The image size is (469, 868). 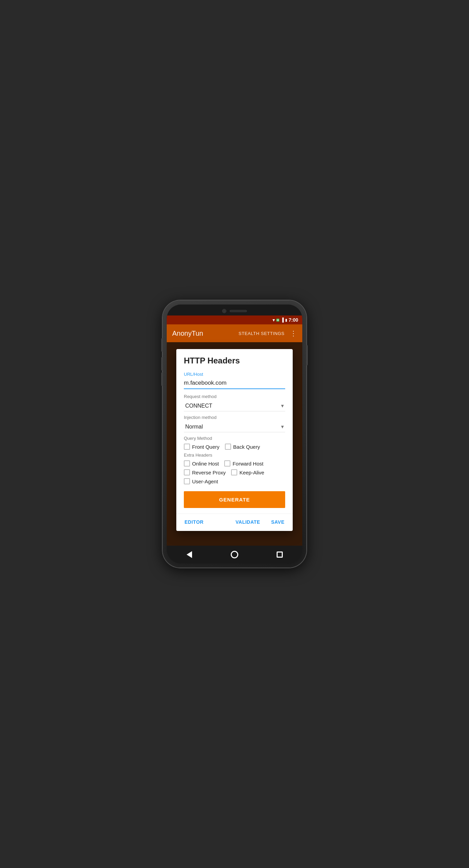 I want to click on online-host-label: Online Host, so click(x=205, y=464).